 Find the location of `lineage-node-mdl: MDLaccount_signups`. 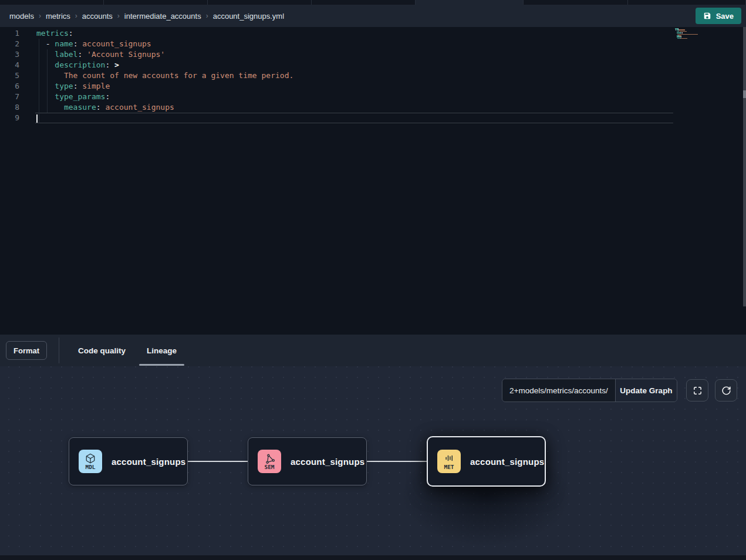

lineage-node-mdl: MDLaccount_signups is located at coordinates (128, 461).